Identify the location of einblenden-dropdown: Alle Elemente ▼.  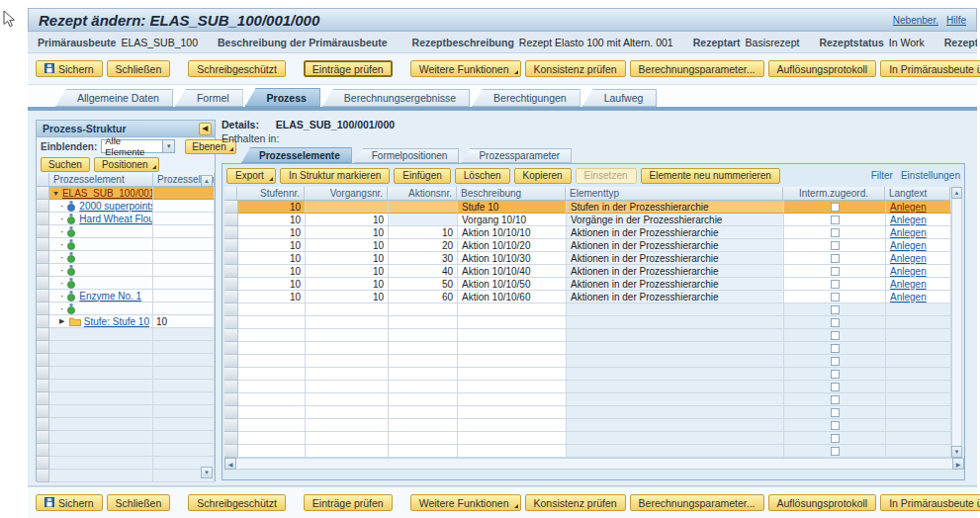
(138, 146).